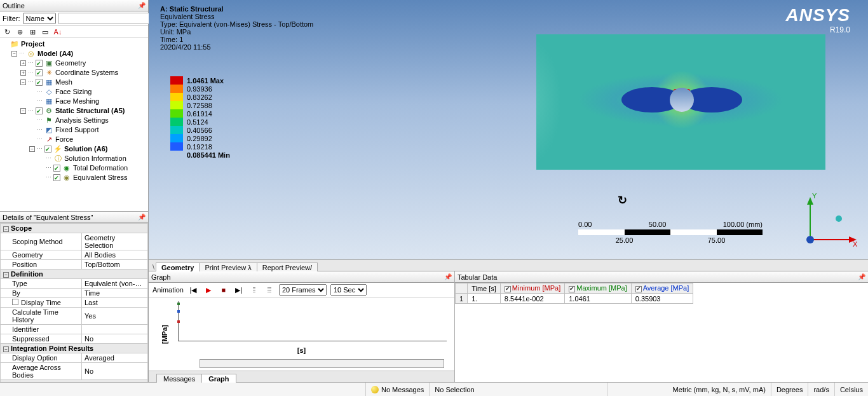 The height and width of the screenshot is (396, 868). Describe the element at coordinates (88, 102) in the screenshot. I see `tree-face-meshing: ⋯▦Face Meshing` at that location.